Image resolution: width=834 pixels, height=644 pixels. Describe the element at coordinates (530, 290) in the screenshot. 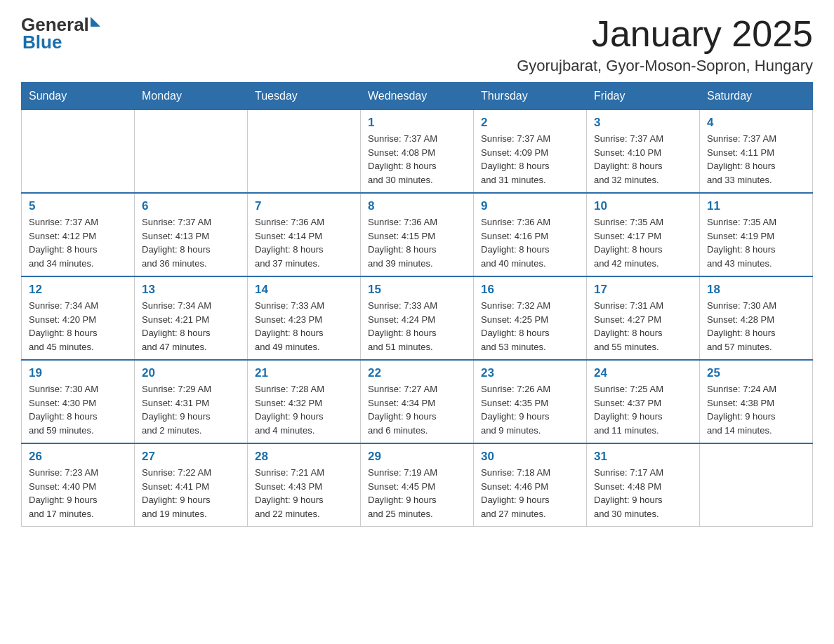

I see `day-number: 16` at that location.